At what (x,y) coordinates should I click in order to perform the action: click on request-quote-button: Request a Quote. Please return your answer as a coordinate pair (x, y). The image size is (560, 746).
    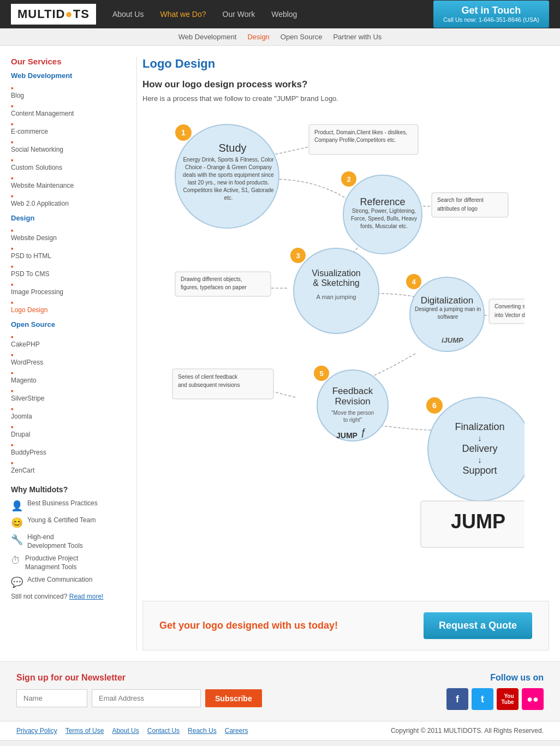
    Looking at the image, I should click on (478, 625).